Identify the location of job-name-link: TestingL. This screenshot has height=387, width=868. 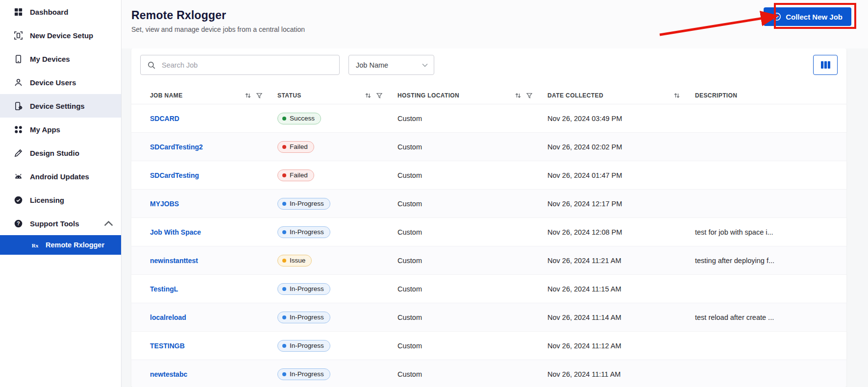
(164, 289).